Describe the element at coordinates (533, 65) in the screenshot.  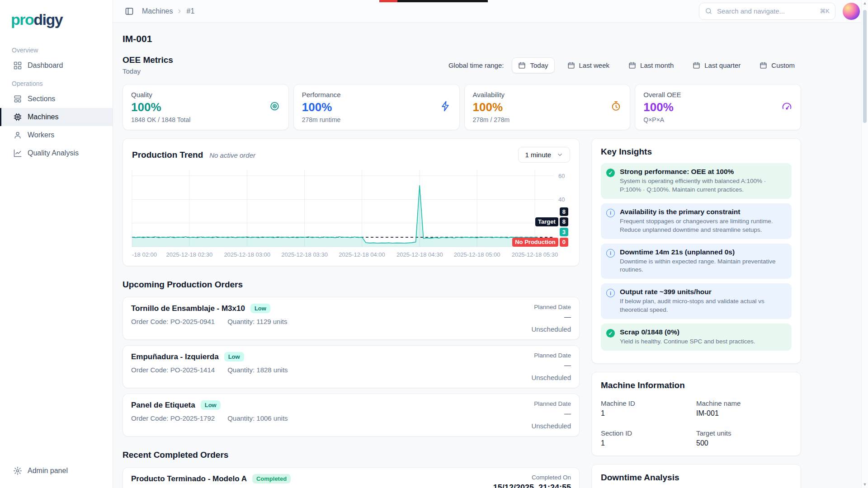
I see `time-range-today: Today` at that location.